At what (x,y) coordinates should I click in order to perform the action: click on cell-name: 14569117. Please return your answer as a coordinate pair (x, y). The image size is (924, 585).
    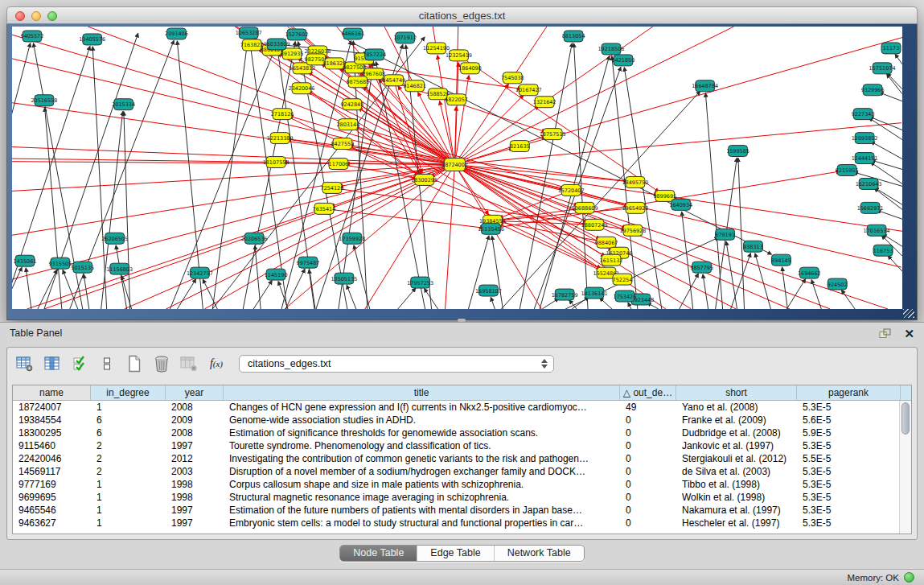
    Looking at the image, I should click on (51, 472).